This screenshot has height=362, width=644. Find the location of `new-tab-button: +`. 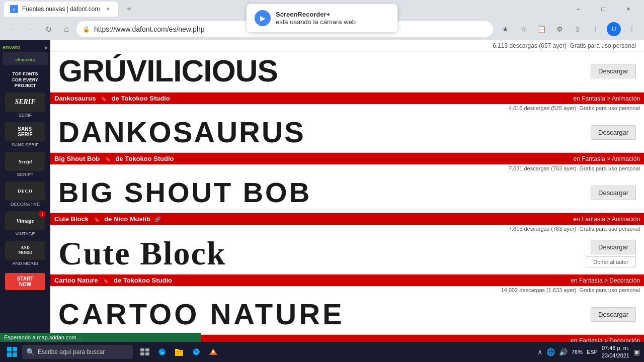

new-tab-button: + is located at coordinates (129, 9).